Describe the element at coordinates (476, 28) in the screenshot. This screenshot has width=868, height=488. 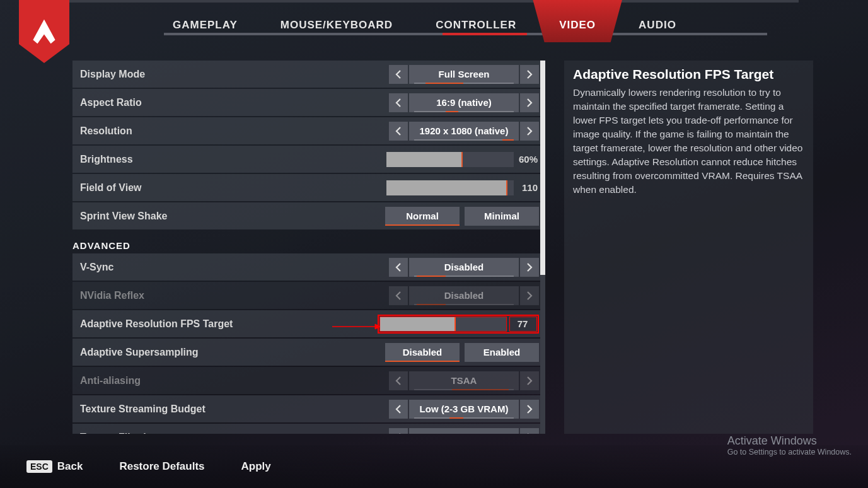
I see `tab-controller: CONTROLLER` at that location.